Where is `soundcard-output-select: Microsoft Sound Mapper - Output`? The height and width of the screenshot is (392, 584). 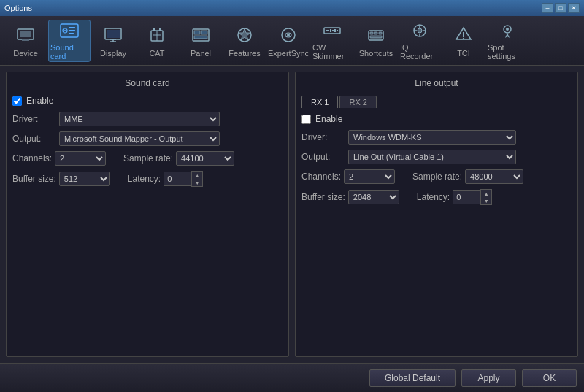
soundcard-output-select: Microsoft Sound Mapper - Output is located at coordinates (139, 139).